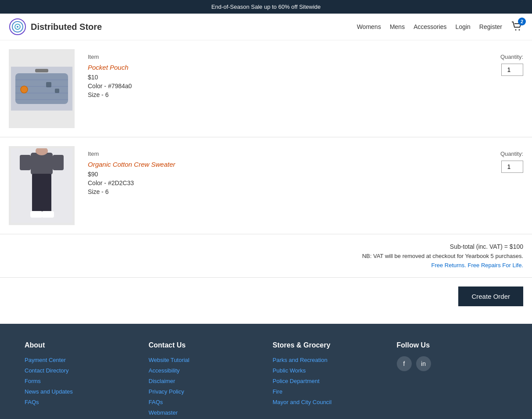 The height and width of the screenshot is (419, 532). Describe the element at coordinates (163, 412) in the screenshot. I see `footer-link-webmaster: Webmaster` at that location.